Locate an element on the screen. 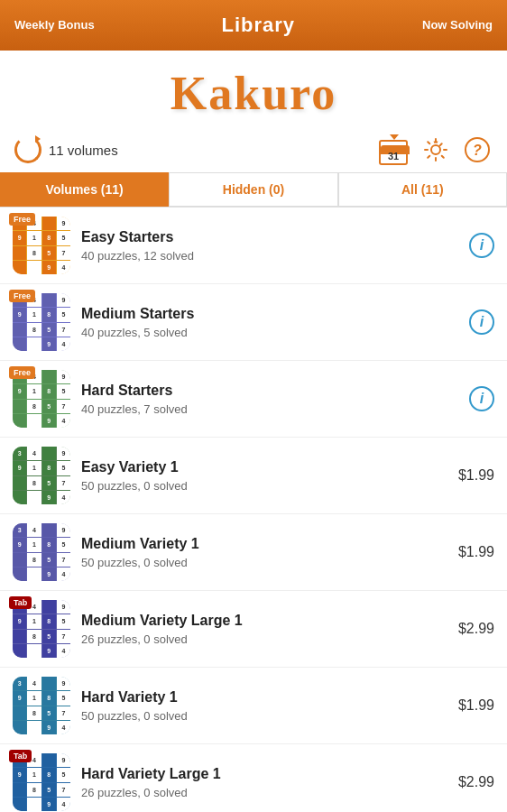  help-icon: ? is located at coordinates (477, 150).